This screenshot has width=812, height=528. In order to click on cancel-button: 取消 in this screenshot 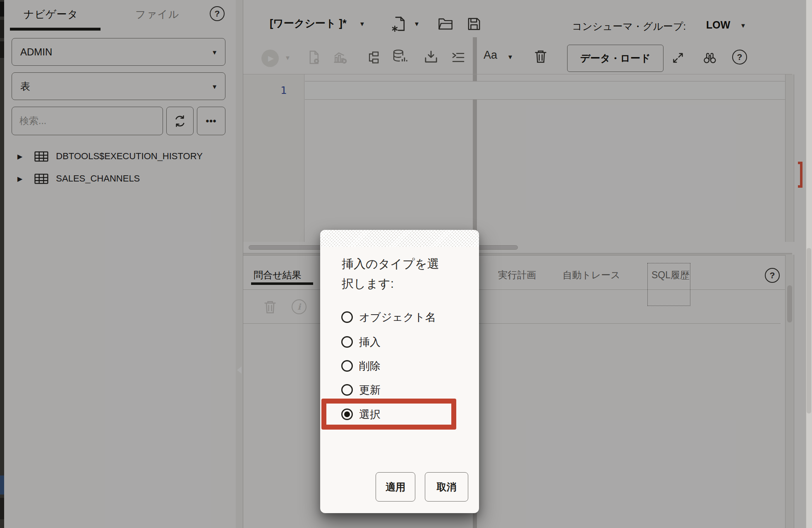, I will do `click(447, 487)`.